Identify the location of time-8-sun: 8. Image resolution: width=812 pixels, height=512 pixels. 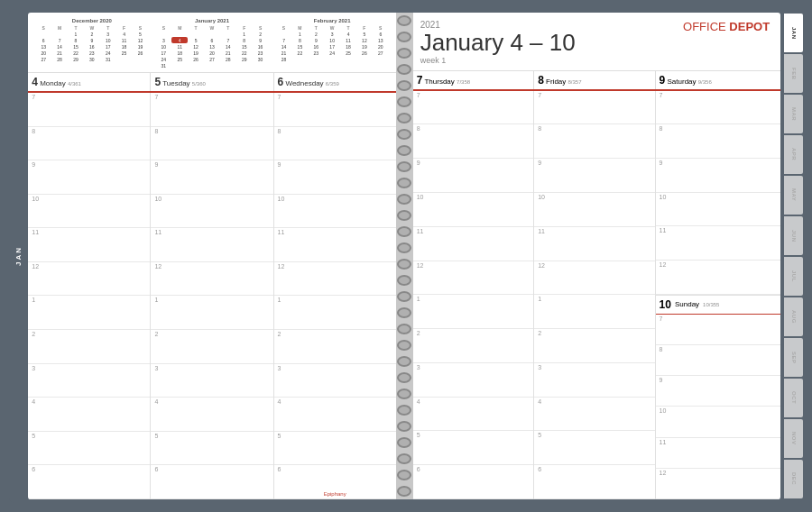
(718, 361).